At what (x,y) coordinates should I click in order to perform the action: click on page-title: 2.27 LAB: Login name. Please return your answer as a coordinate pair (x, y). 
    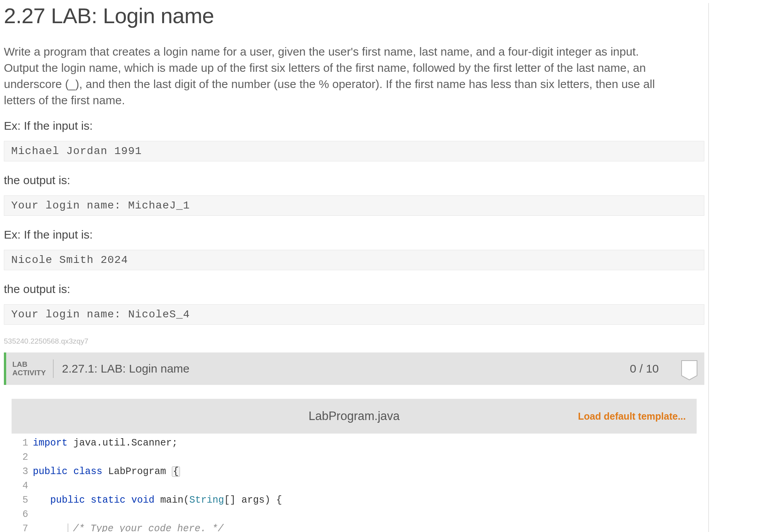
    Looking at the image, I should click on (354, 15).